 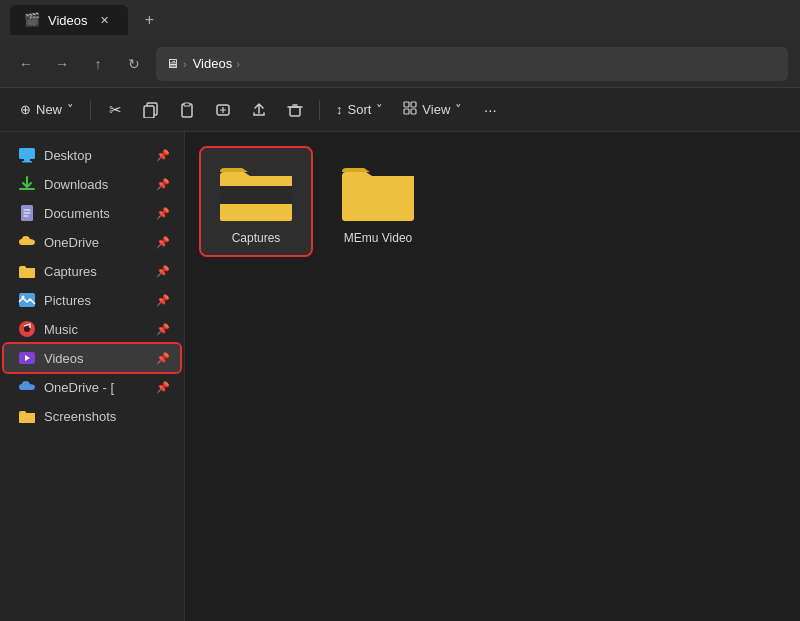 What do you see at coordinates (436, 110) in the screenshot?
I see `view-label: View` at bounding box center [436, 110].